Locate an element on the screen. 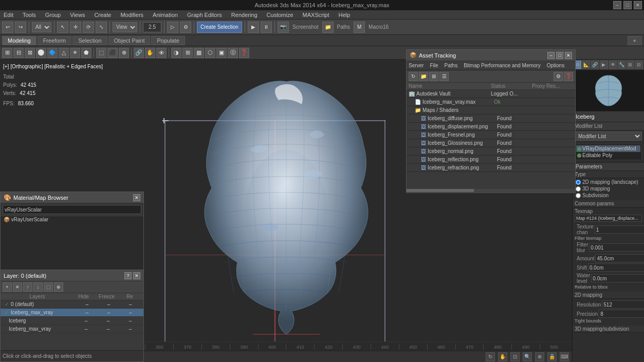 This screenshot has width=644, height=362. at-menu-file: File is located at coordinates (434, 66).